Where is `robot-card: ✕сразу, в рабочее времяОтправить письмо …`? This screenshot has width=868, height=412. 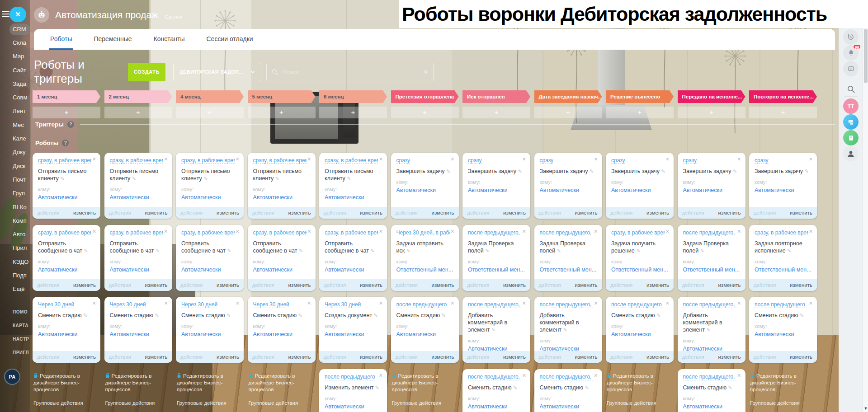
robot-card: ✕сразу, в рабочее времяОтправить письмо … is located at coordinates (66, 186).